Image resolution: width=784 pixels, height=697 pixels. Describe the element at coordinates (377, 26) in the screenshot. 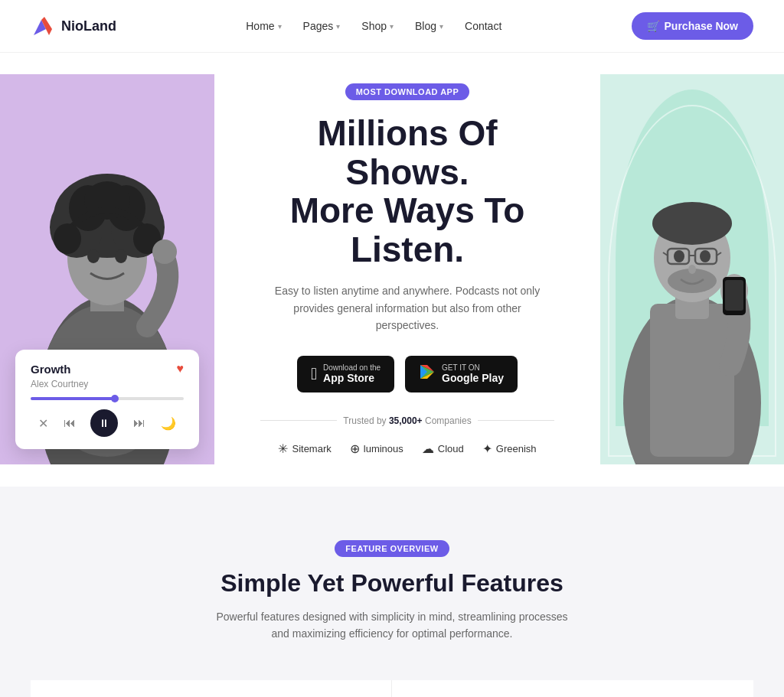

I see `nav-shop: Shop ▾` at that location.